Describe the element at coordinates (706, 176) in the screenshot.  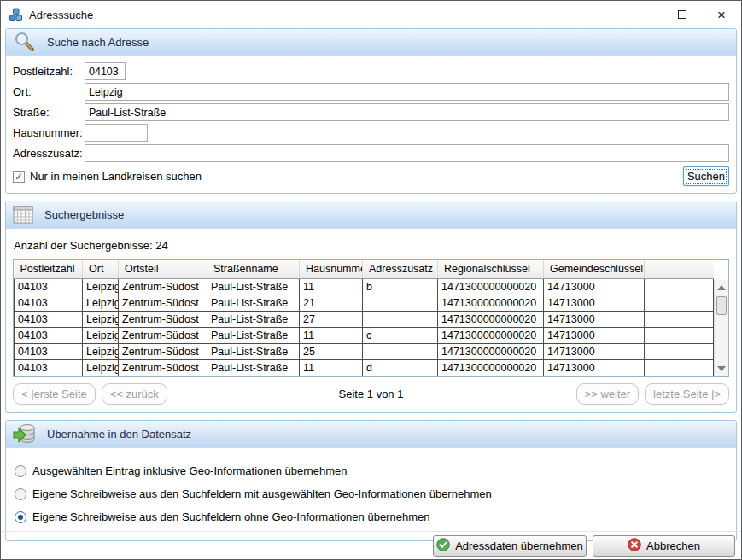
I see `suchen-button: Suchen` at that location.